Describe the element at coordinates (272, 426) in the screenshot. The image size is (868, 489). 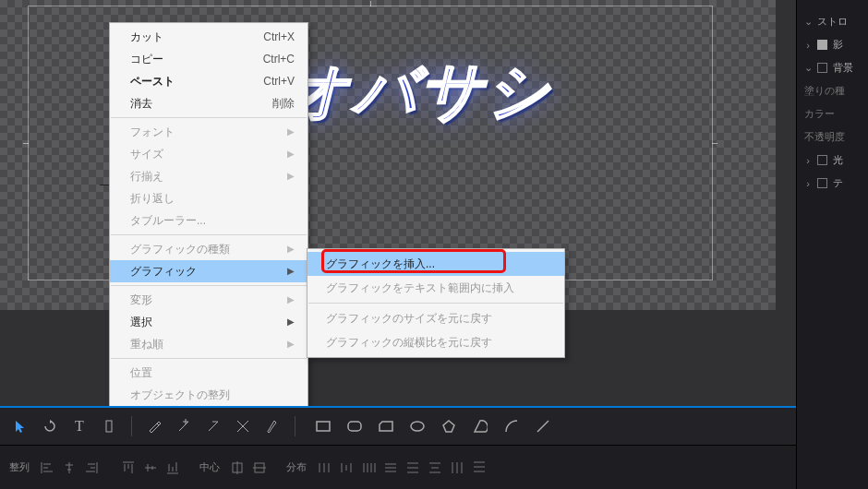
I see `brush-tool` at that location.